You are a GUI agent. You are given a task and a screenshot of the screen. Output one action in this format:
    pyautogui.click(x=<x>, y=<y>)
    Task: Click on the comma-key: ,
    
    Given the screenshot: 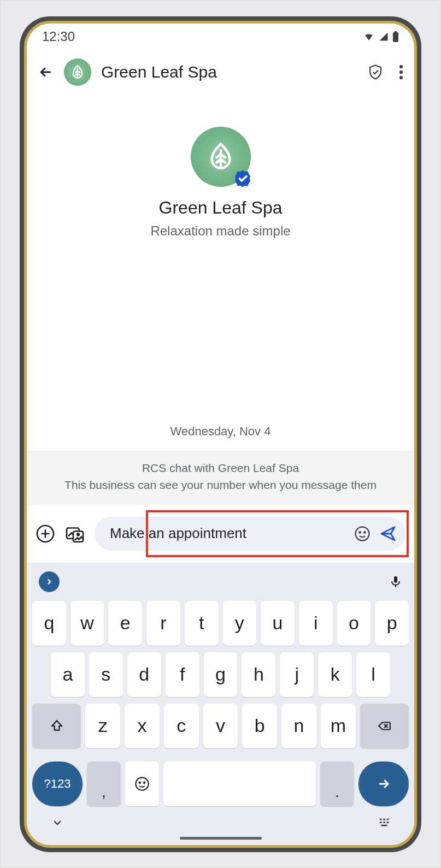 What is the action you would take?
    pyautogui.click(x=104, y=784)
    